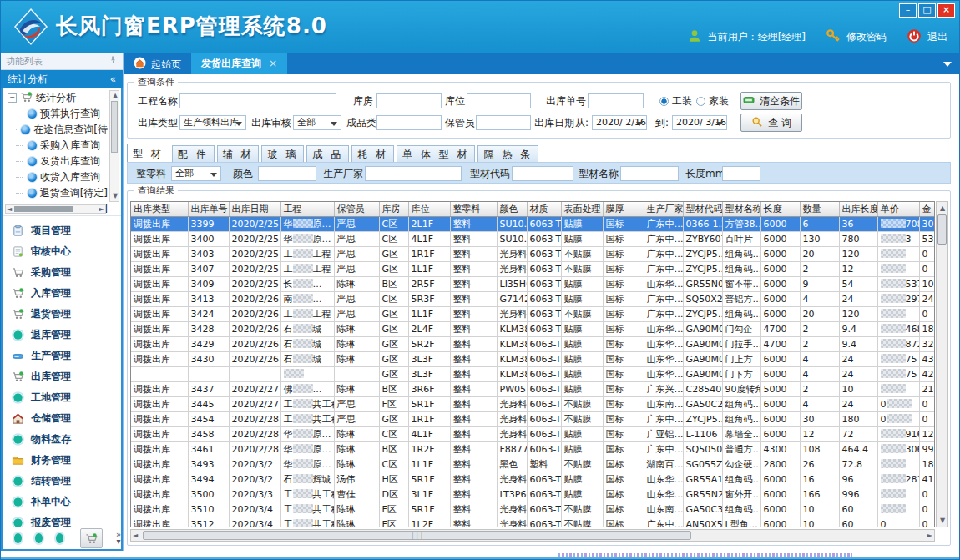 The height and width of the screenshot is (560, 960). I want to click on material-tab-型材: 型 材, so click(149, 153).